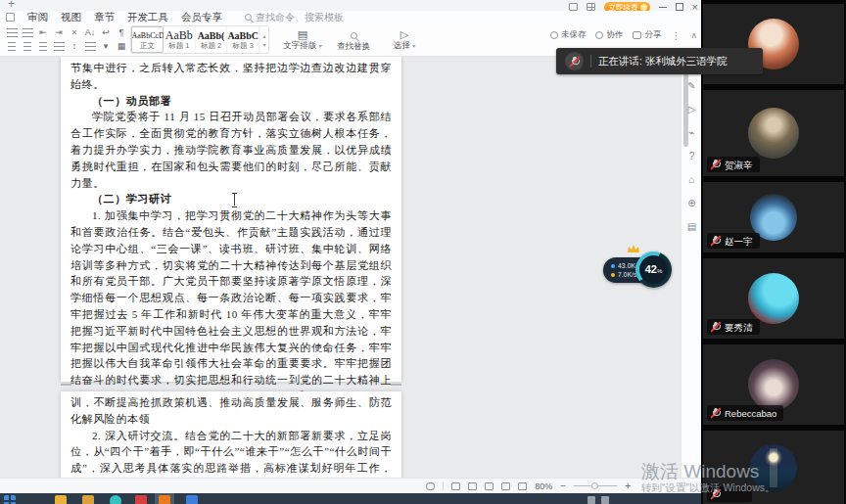  Describe the element at coordinates (231, 306) in the screenshot. I see `paragraph: 1. 加强集中学习，把学习贯彻党的二十大精神作为头等大事和首要政治任务。结合“爱…` at that location.